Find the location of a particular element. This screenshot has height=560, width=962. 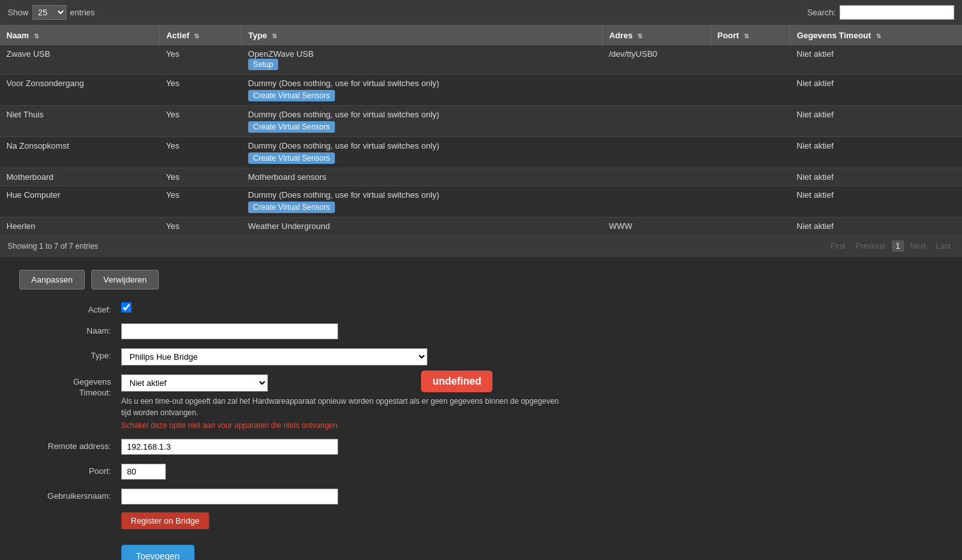

sort-arrow-adres: ⇅ is located at coordinates (640, 36).